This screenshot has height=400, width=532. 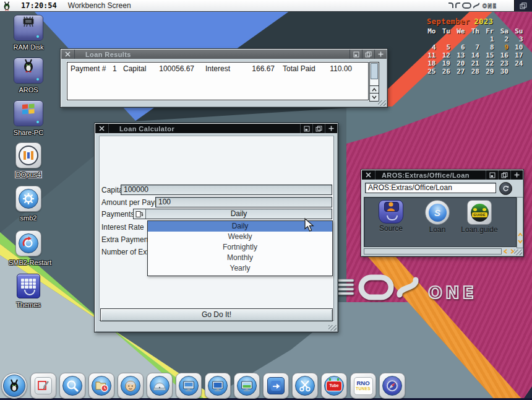 What do you see at coordinates (391, 217) in the screenshot?
I see `file-icon-source: Source` at bounding box center [391, 217].